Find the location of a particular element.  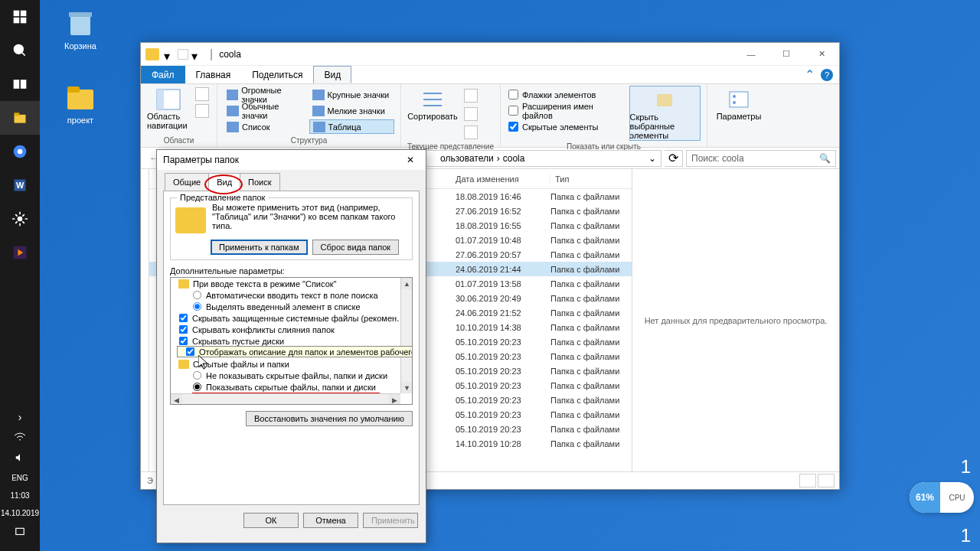

nav-pane-button: Область навигации is located at coordinates (168, 108).